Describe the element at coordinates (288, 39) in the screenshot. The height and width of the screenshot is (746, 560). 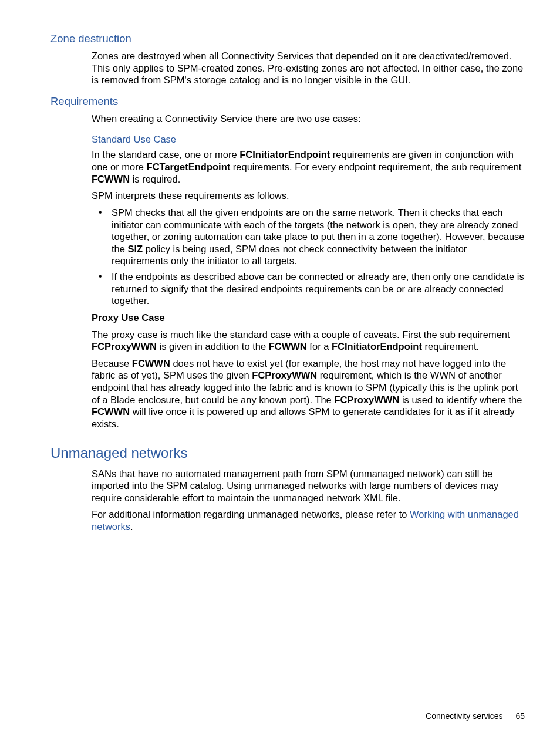
I see `heading-zone-destruction: Zone destruction` at that location.